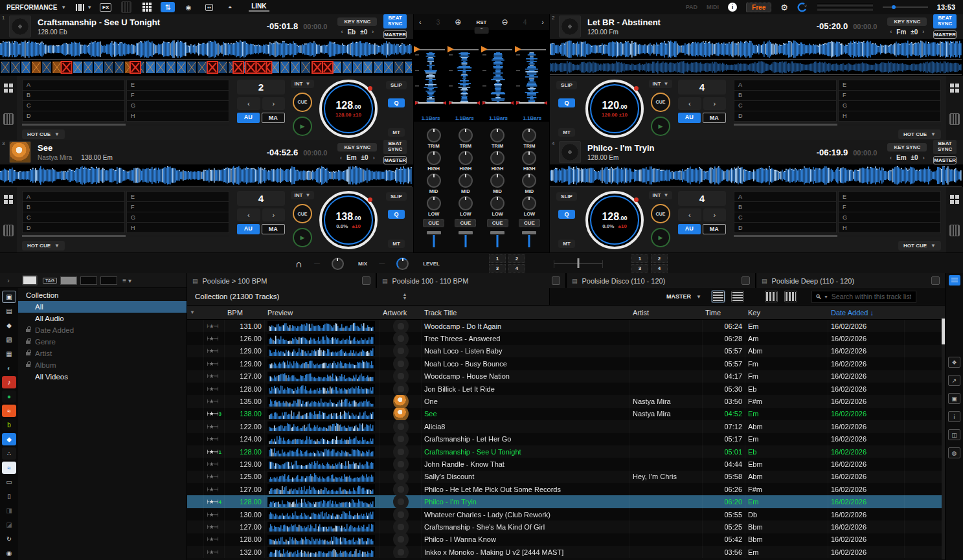 Image resolution: width=963 pixels, height=560 pixels. Describe the element at coordinates (905, 7) in the screenshot. I see `master-volume-slider` at that location.